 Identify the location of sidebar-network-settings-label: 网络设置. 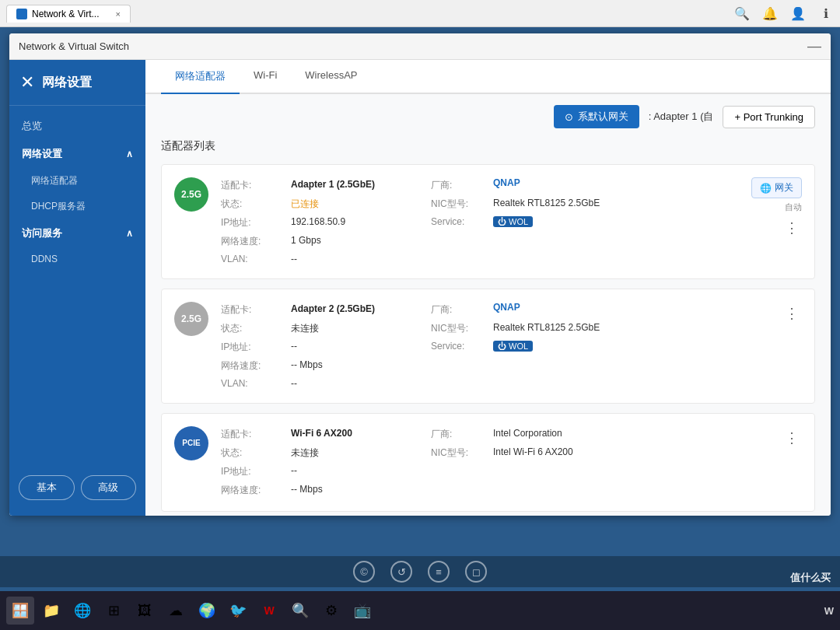
(42, 154).